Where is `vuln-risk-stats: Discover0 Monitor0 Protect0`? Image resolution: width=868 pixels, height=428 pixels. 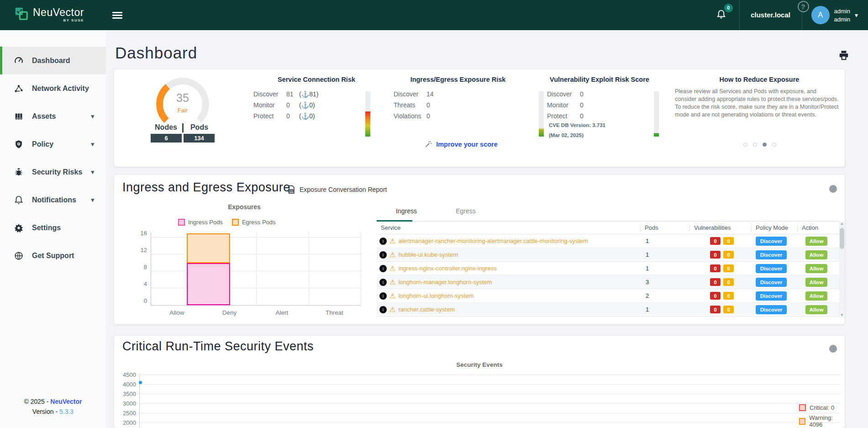 vuln-risk-stats: Discover0 Monitor0 Protect0 is located at coordinates (570, 105).